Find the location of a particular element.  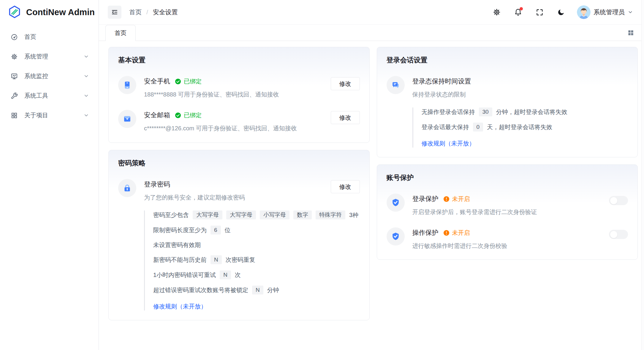

setting-body: 安全手机 已绑定 188****8888 可用于身份验证、密码找回、通知接收 is located at coordinates (238, 87).